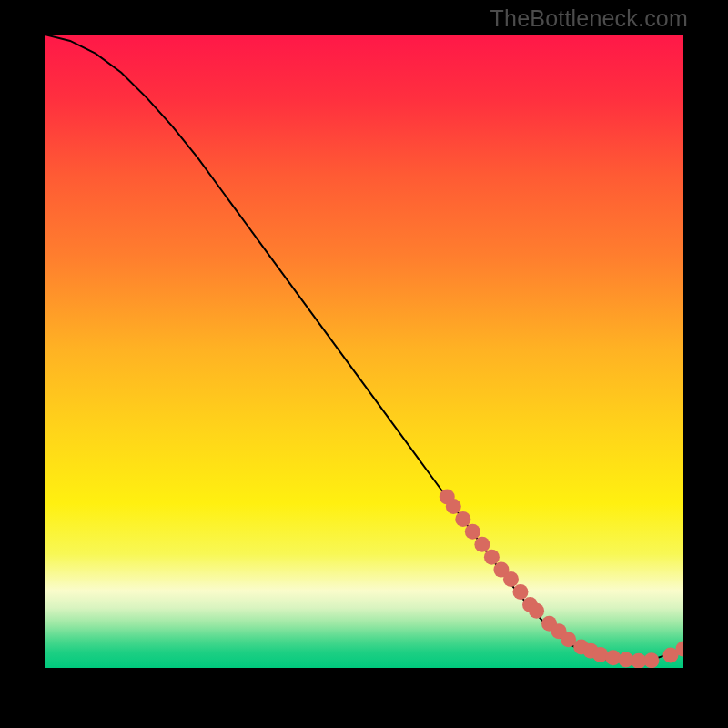 The width and height of the screenshot is (728, 728). What do you see at coordinates (590, 18) in the screenshot?
I see `watermark-text: TheBottleneck.com` at bounding box center [590, 18].